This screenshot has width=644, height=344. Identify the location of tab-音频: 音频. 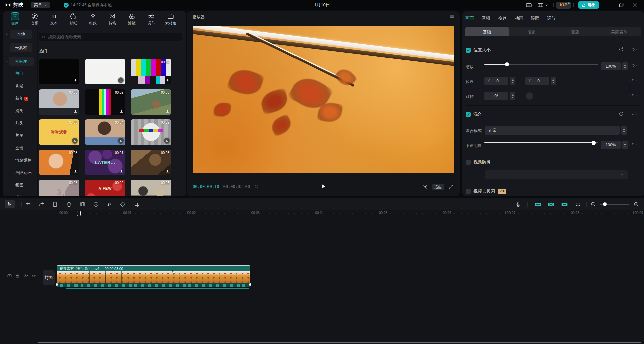
(486, 18).